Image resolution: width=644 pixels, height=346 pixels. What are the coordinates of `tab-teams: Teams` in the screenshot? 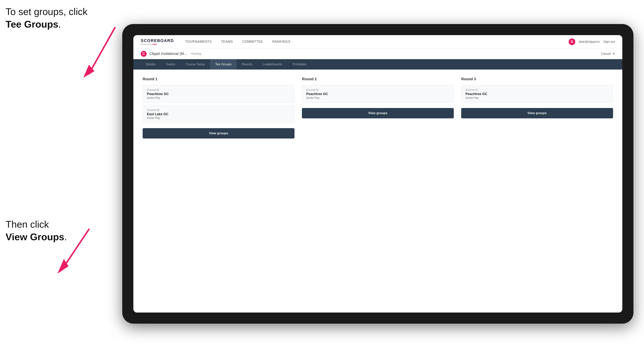 It's located at (170, 64).